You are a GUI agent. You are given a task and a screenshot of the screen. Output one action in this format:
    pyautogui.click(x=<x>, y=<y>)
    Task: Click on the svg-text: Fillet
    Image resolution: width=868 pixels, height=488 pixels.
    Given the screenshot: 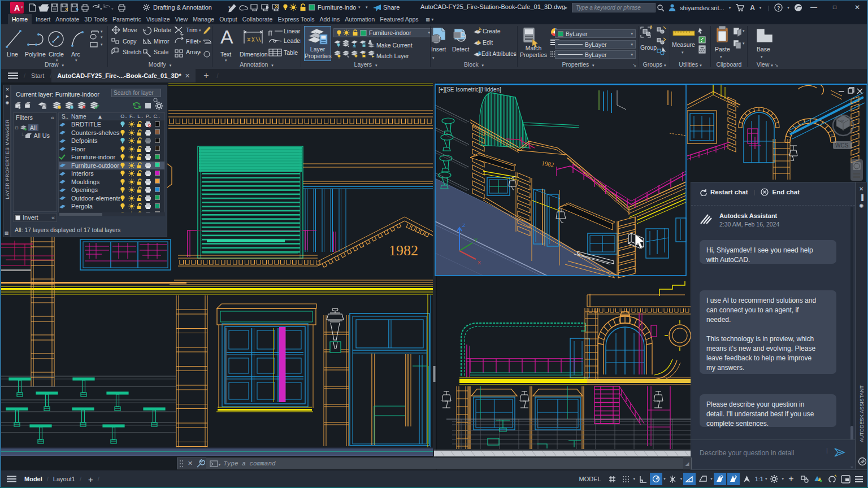 What is the action you would take?
    pyautogui.click(x=192, y=41)
    